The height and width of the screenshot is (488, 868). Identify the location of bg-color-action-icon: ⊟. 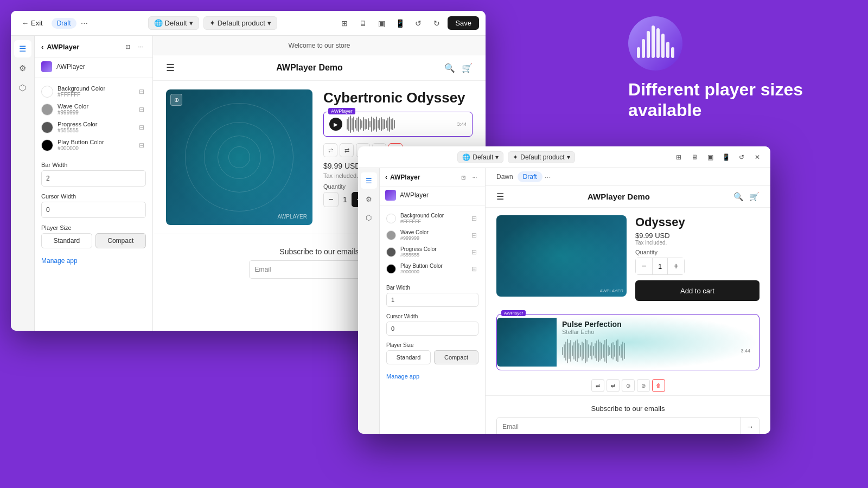
(142, 92).